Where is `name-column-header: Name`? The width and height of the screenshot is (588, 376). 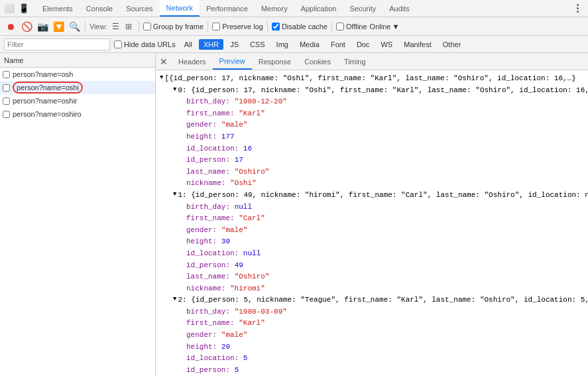 name-column-header: Name is located at coordinates (13, 60).